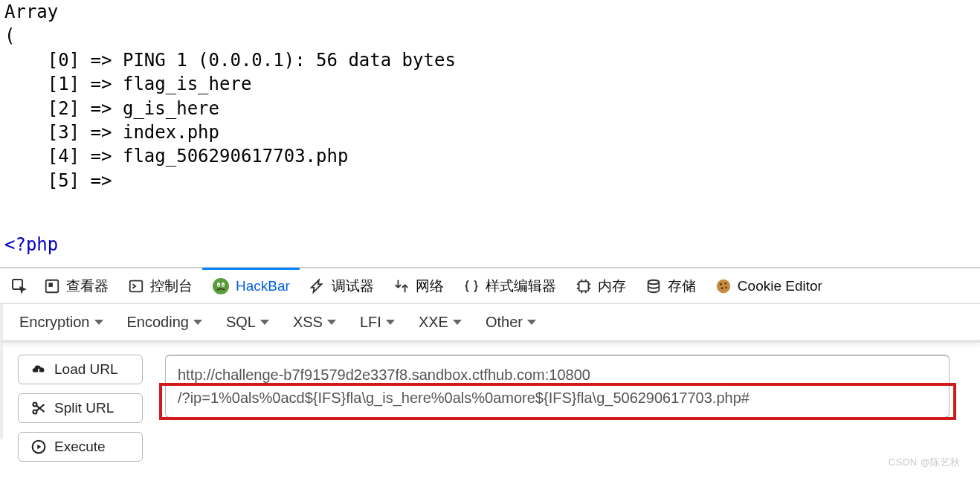 The width and height of the screenshot is (980, 481). What do you see at coordinates (558, 387) in the screenshot?
I see `url-textarea: http://challenge-b7f91579d2e337f8.sandbo…` at bounding box center [558, 387].